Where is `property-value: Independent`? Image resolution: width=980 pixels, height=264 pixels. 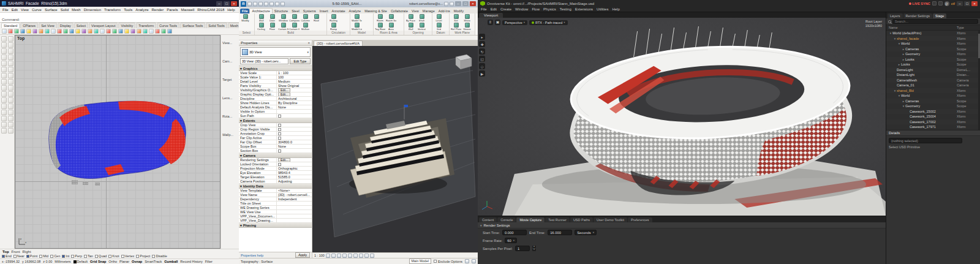
property-value: Independent is located at coordinates (294, 199).